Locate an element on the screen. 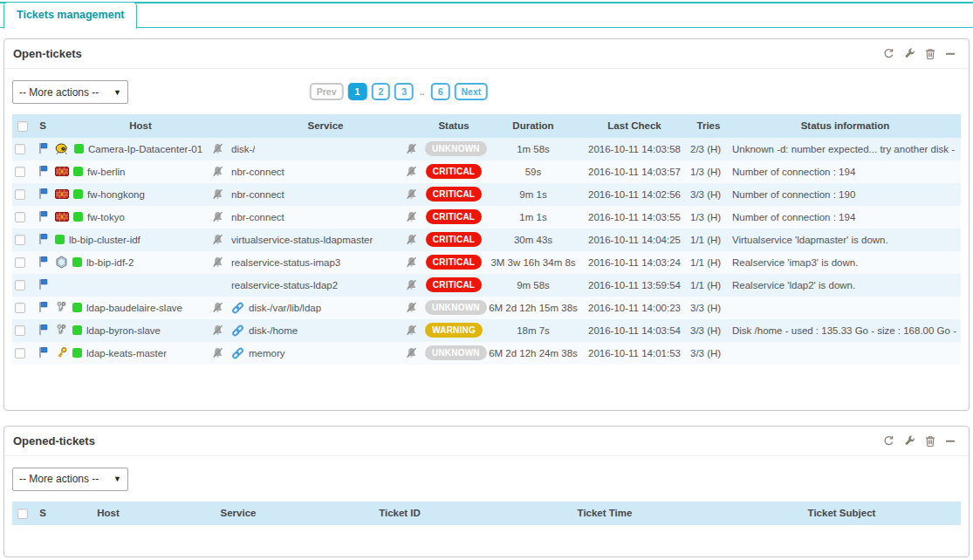 This screenshot has height=560, width=973. pagination-page-6: 6 is located at coordinates (441, 92).